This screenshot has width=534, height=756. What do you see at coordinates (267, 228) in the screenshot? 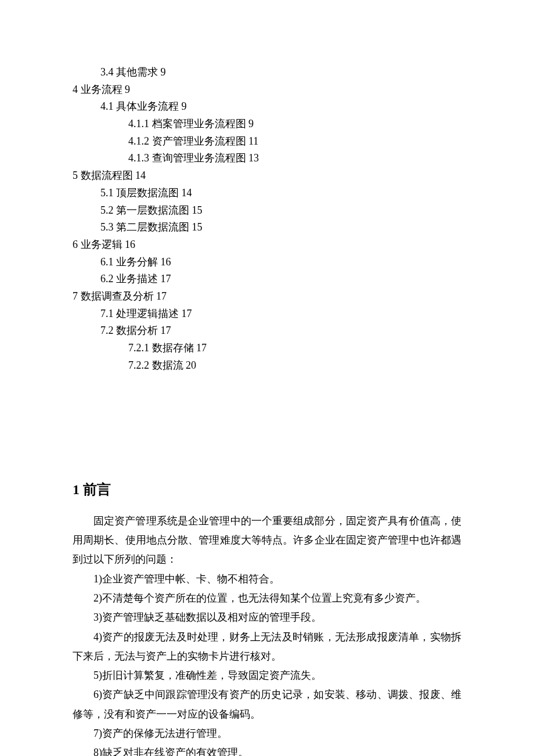
I see `toc-entry: 5.3 第二层数据流图 15` at bounding box center [267, 228].